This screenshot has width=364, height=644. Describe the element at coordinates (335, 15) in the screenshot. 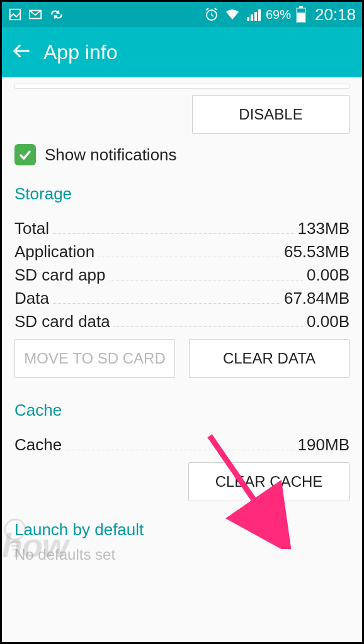

I see `status-clock: 20:18` at that location.